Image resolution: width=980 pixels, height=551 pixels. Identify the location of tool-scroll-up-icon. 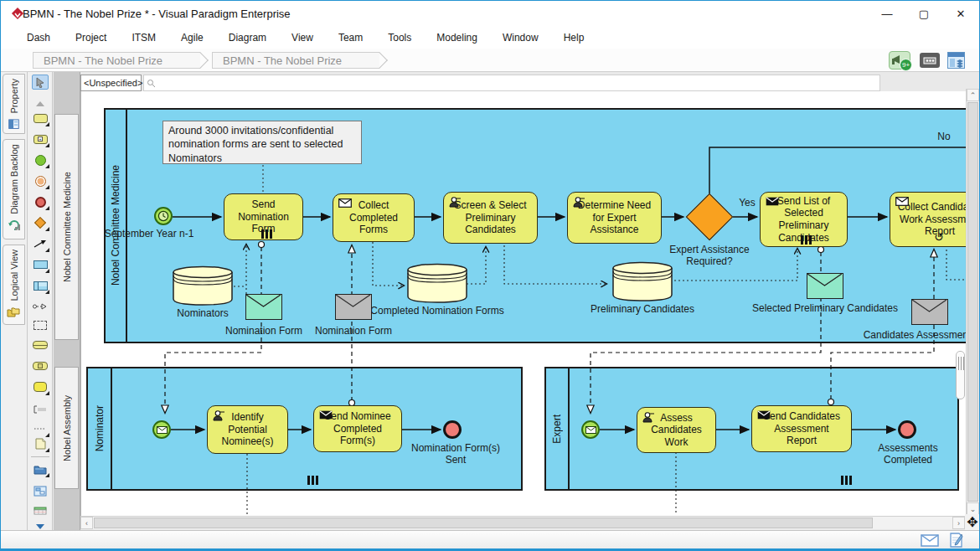
(40, 104).